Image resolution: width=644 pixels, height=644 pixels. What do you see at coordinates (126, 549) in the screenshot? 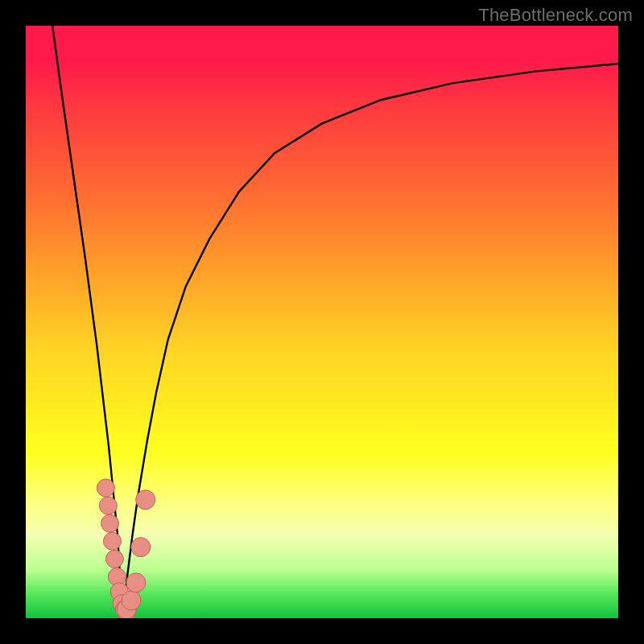
I see `marker-layer` at bounding box center [126, 549].